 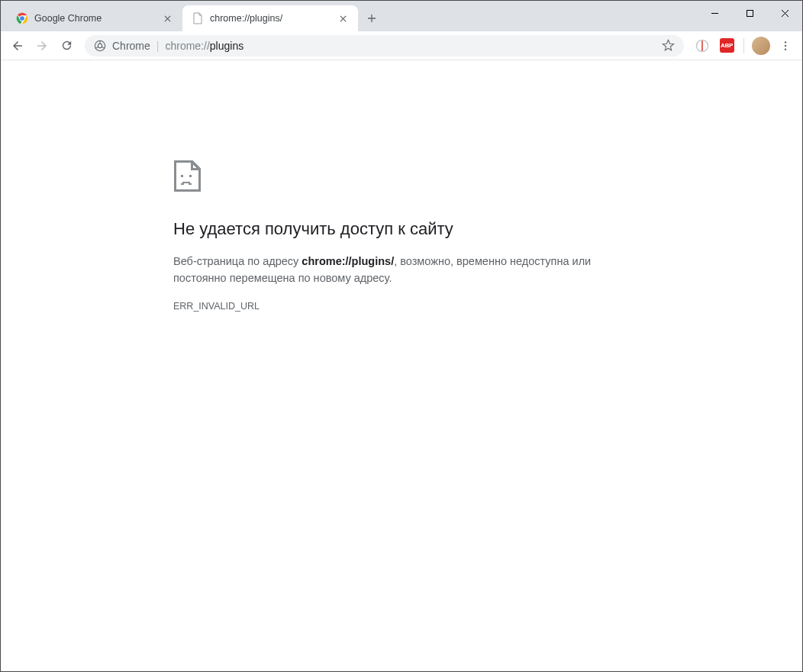 I want to click on chrome-favicon-icon, so click(x=22, y=18).